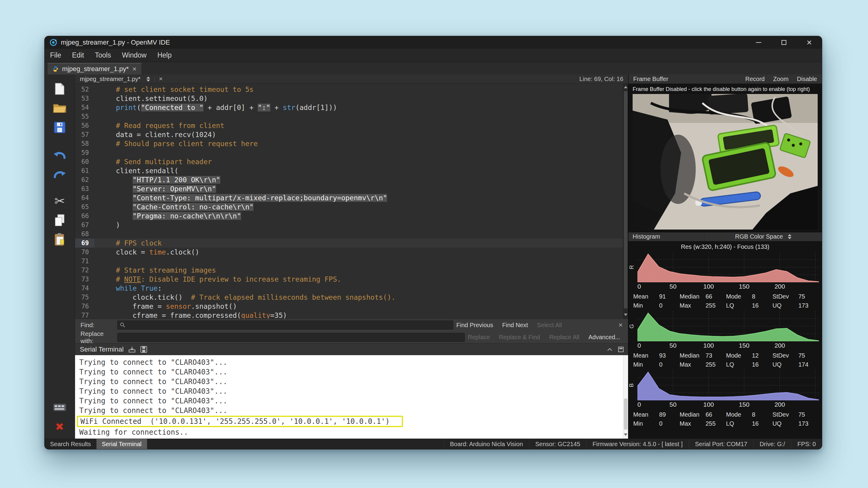 This screenshot has width=868, height=488. I want to click on copy-button, so click(60, 220).